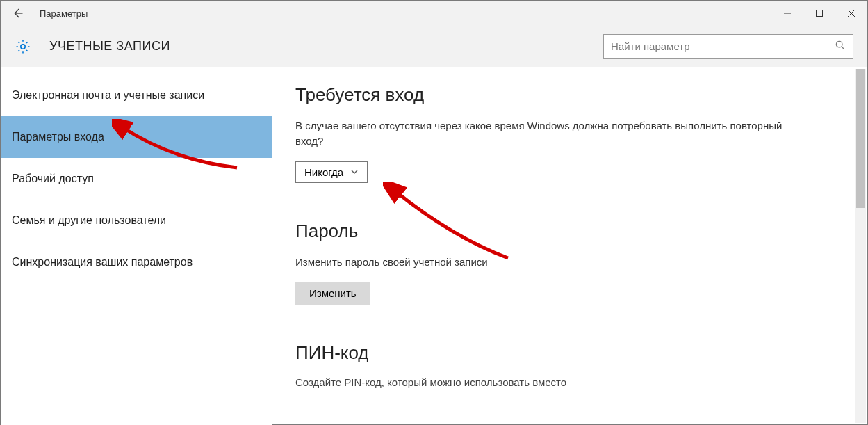 The height and width of the screenshot is (425, 868). What do you see at coordinates (53, 179) in the screenshot?
I see `sidebar-item-label: Рабочий доступ` at bounding box center [53, 179].